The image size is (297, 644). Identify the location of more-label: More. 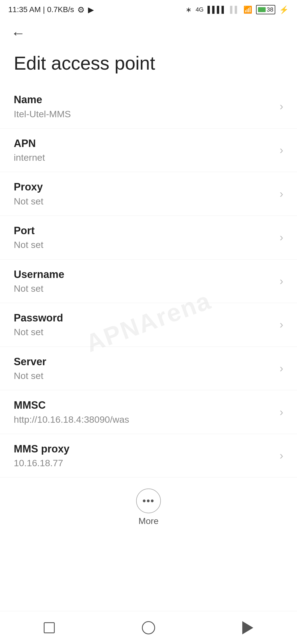
(148, 521).